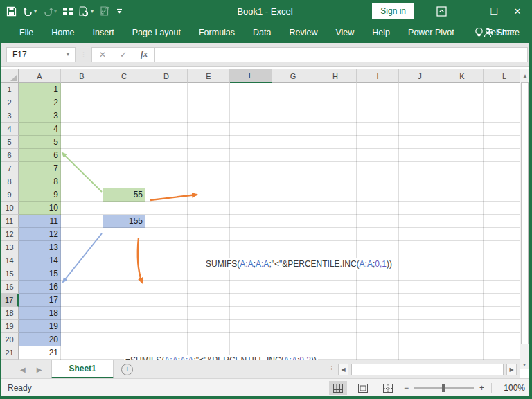 Image resolution: width=532 pixels, height=399 pixels. I want to click on scroll-left-icon: ◀, so click(344, 370).